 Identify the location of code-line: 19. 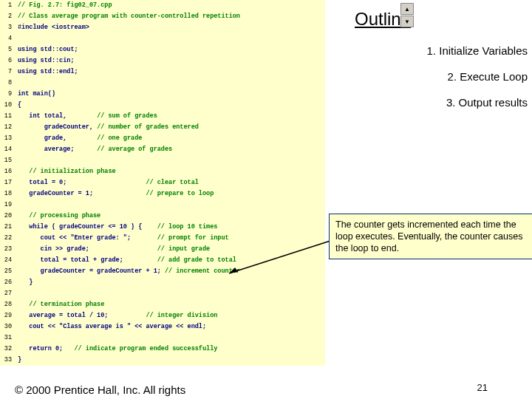
(163, 205).